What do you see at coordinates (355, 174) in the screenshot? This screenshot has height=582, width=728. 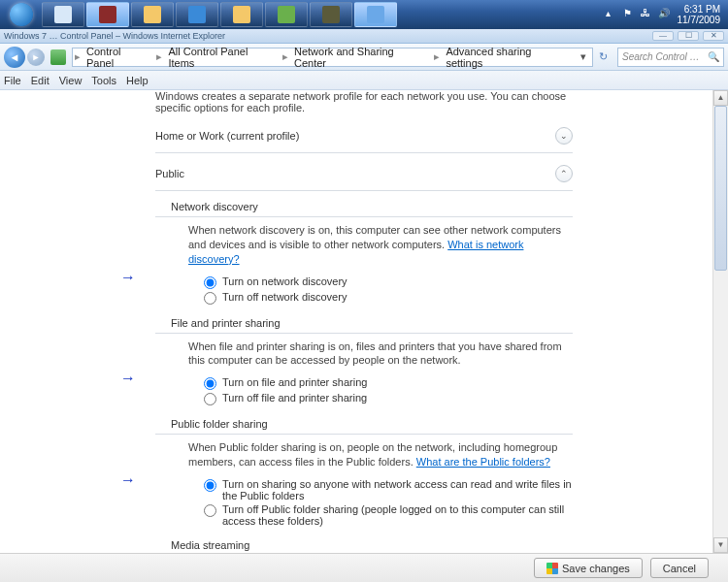 I see `profile-label: Public` at bounding box center [355, 174].